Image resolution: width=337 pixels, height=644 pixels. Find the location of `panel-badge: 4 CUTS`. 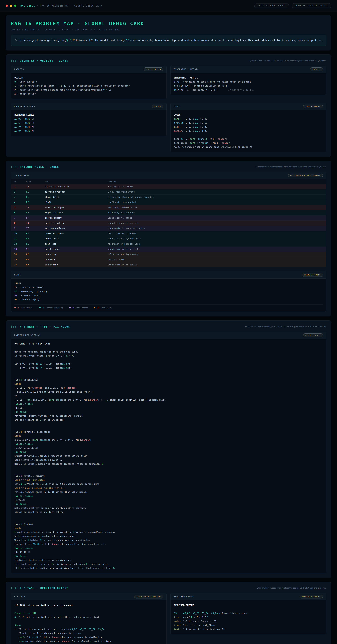

panel-badge: 4 CUTS is located at coordinates (158, 106).